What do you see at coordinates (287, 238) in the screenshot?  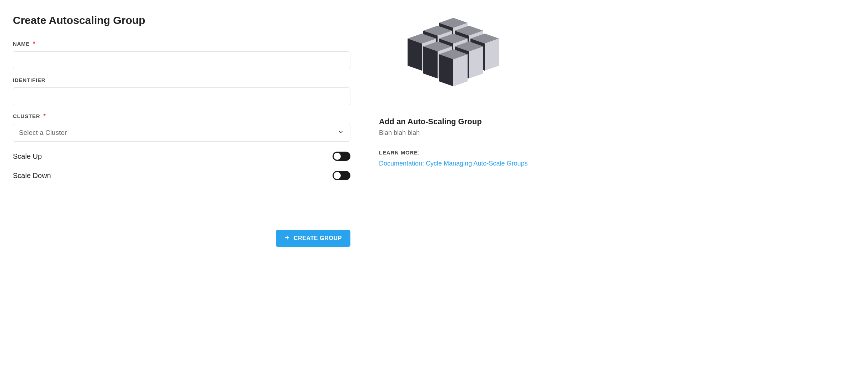 I see `plus-icon` at bounding box center [287, 238].